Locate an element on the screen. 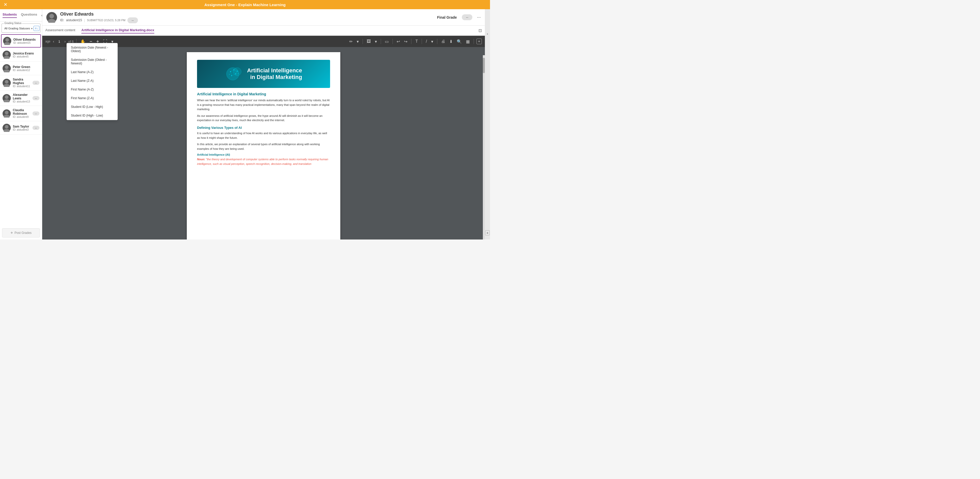 This screenshot has height=479, width=980. top-bar: ✕ Assignment One - Explain Machine Learn… is located at coordinates (245, 5).